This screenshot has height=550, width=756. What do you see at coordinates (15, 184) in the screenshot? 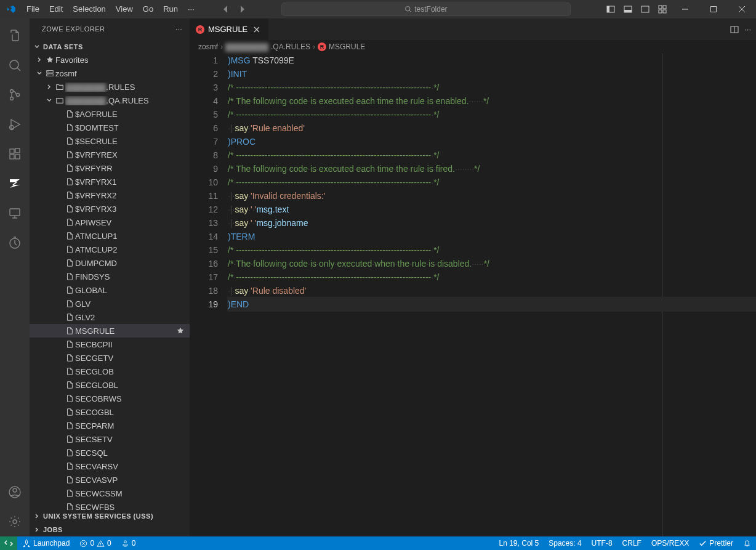
I see `activity-zowe-icon` at bounding box center [15, 184].